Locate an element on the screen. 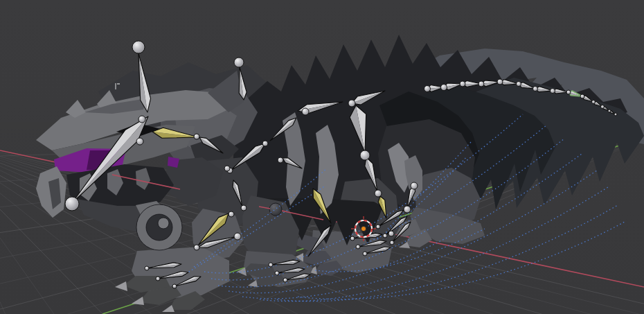 The height and width of the screenshot is (314, 644). cursor-center-dot is located at coordinates (363, 229).